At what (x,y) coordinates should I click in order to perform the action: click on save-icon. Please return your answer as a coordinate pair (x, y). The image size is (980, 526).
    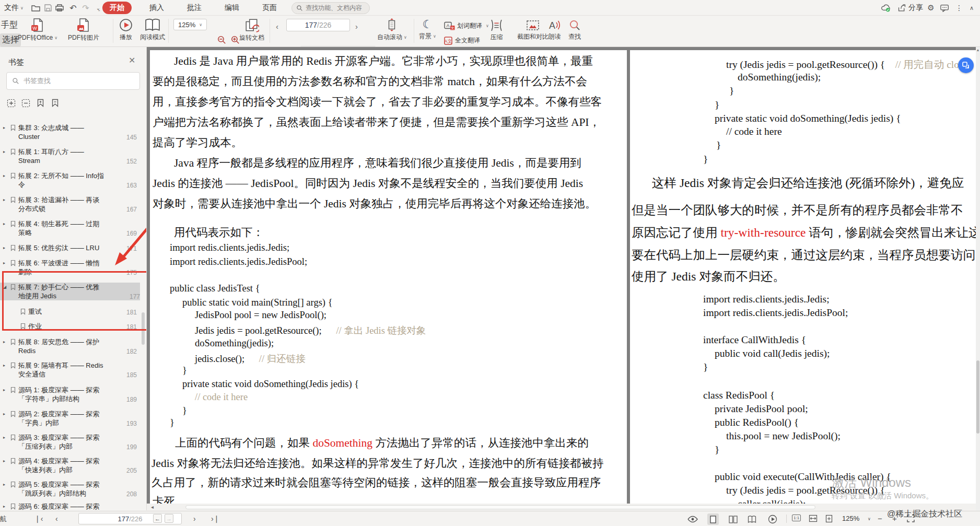
    Looking at the image, I should click on (48, 8).